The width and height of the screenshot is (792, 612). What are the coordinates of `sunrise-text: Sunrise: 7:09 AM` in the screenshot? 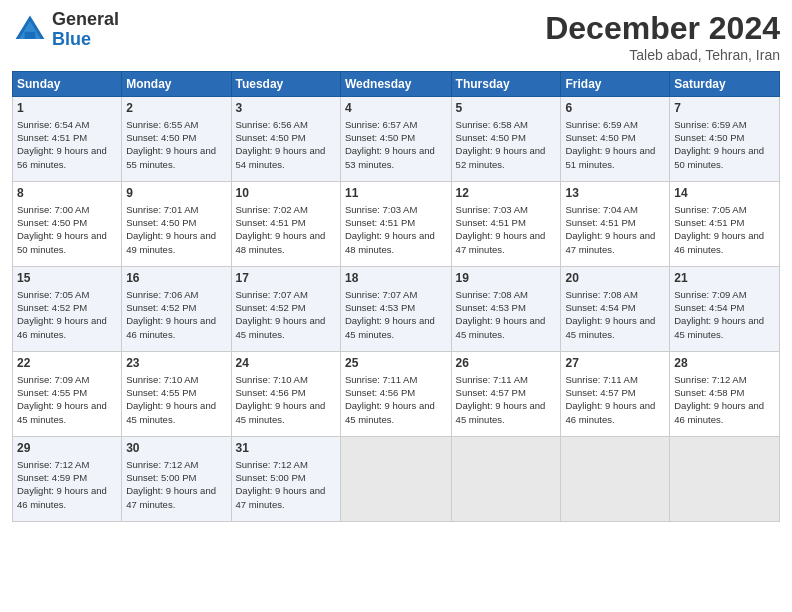 It's located at (53, 380).